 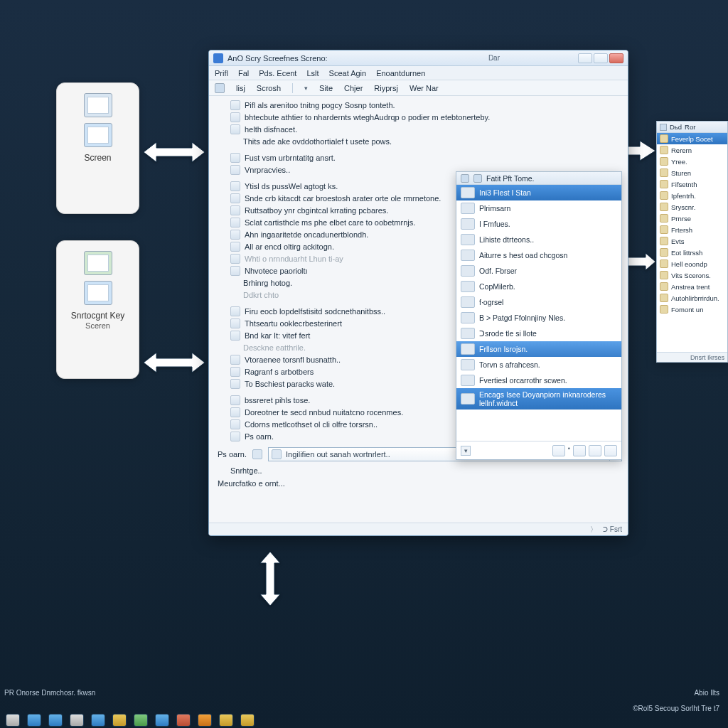 What do you see at coordinates (692, 264) in the screenshot?
I see `right-panel-item: Hell eoondp` at bounding box center [692, 264].